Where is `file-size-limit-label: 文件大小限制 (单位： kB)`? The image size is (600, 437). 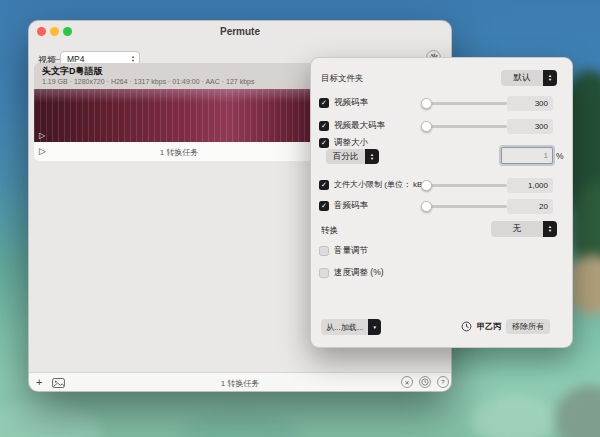 file-size-limit-label: 文件大小限制 (单位： kB) is located at coordinates (380, 184).